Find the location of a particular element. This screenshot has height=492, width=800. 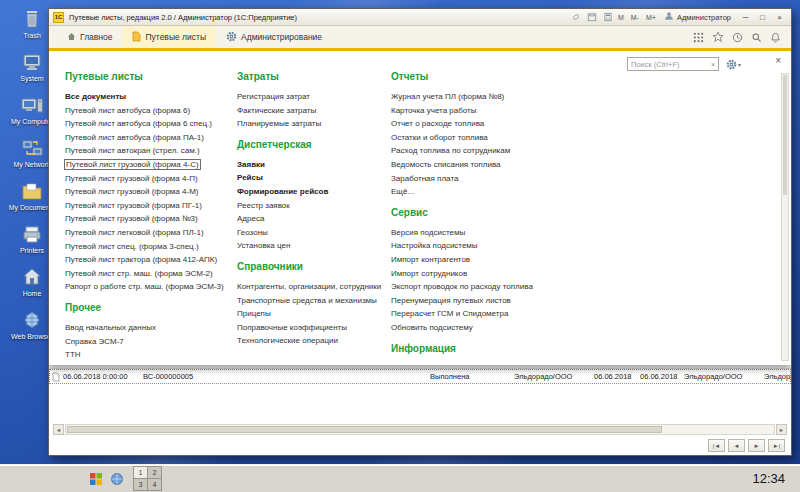

menu-section-title: Справочники is located at coordinates (314, 266).